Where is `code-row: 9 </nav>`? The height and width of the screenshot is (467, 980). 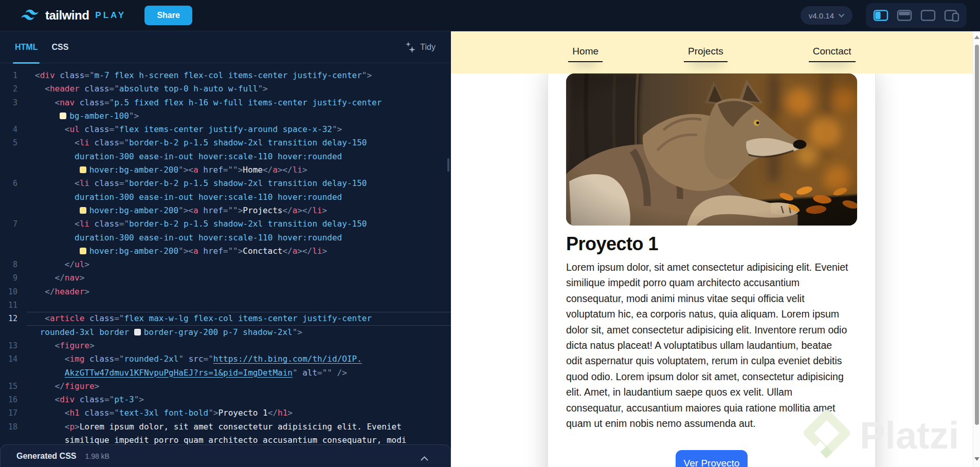 code-row: 9 </nav> is located at coordinates (225, 278).